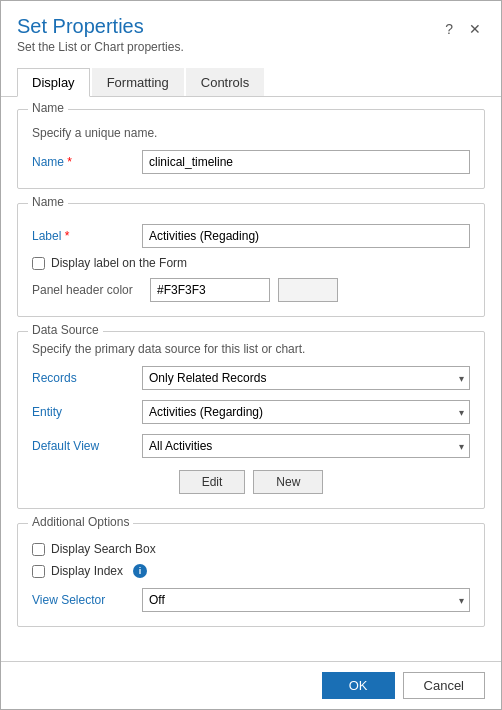  I want to click on view-selector-label: View Selector, so click(87, 600).